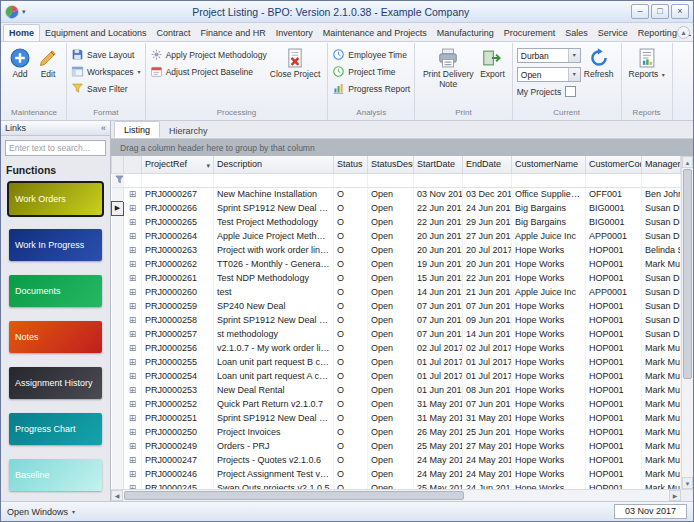 Image resolution: width=694 pixels, height=522 pixels. I want to click on filter-cell-projectref, so click(178, 180).